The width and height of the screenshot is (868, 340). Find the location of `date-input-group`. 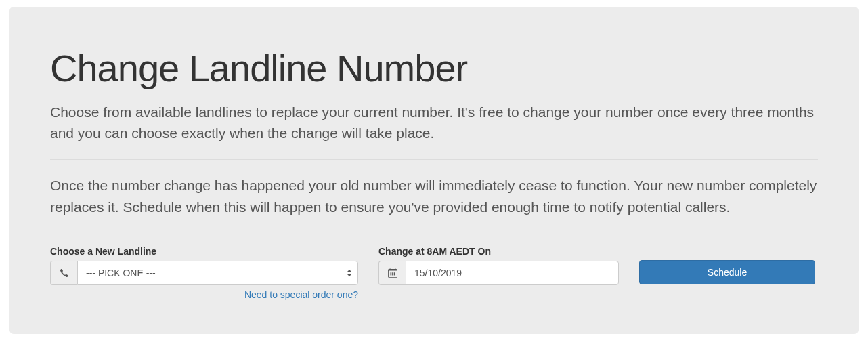

date-input-group is located at coordinates (498, 273).